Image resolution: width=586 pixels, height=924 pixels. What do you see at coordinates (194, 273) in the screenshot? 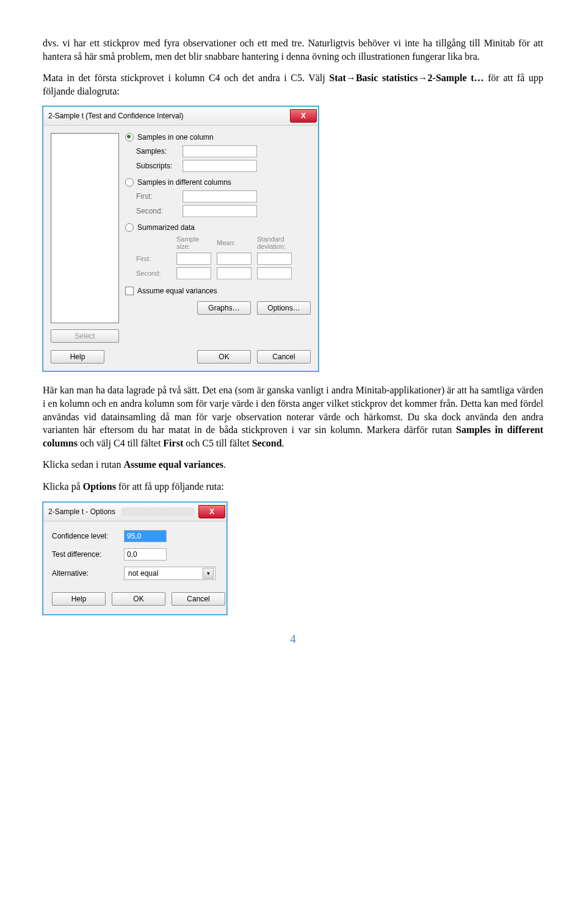
I see `second-size-input` at bounding box center [194, 273].